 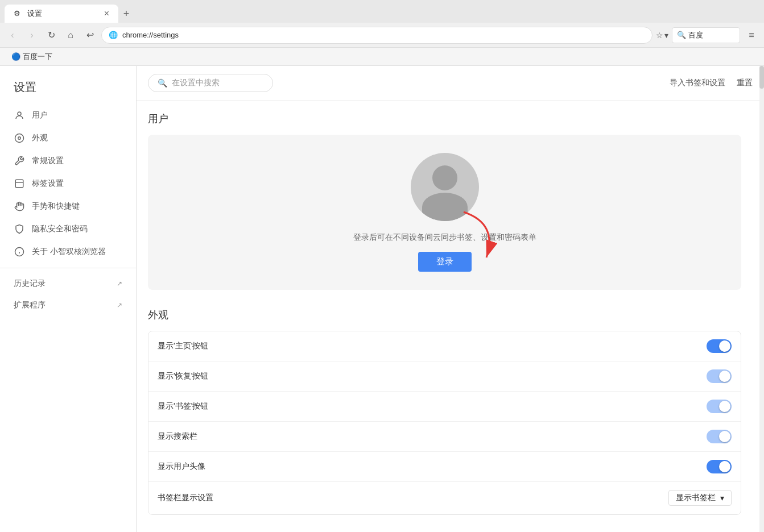 I want to click on sidebar-privacy-label: 隐私安全和密码, so click(x=60, y=229).